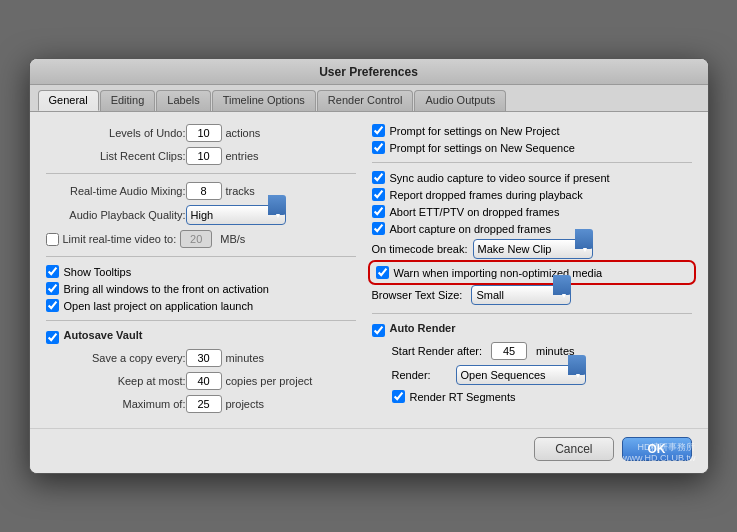 The image size is (737, 532). Describe the element at coordinates (104, 335) in the screenshot. I see `autosave-vault-label: Autosave Vault` at that location.